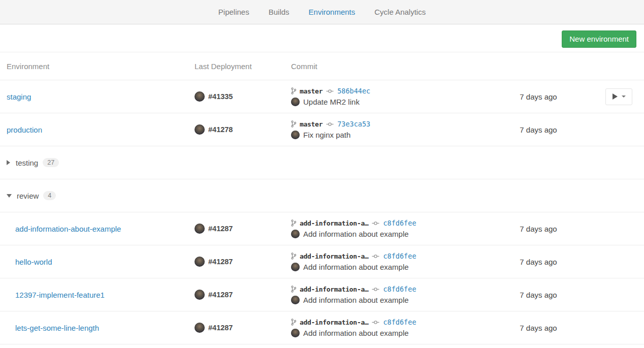  I want to click on last-deployment-cell: #41335, so click(243, 97).